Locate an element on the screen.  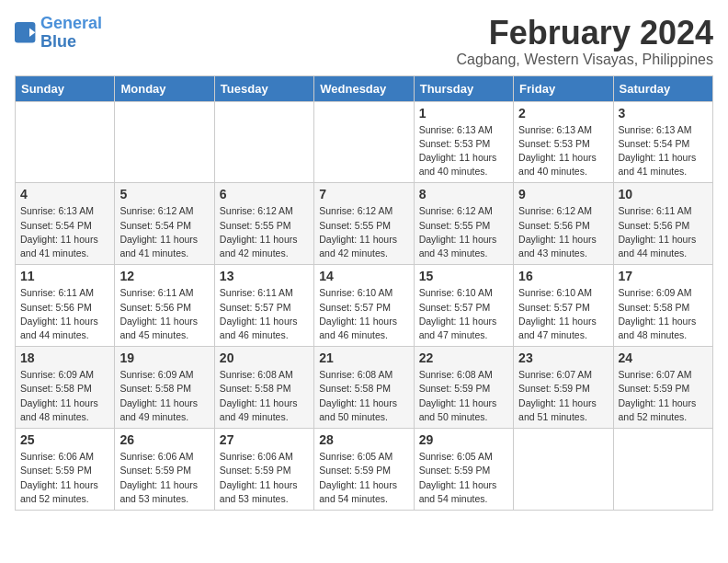
calendar-cell: 1Sunrise: 6:13 AMSunset: 5:53 PMDaylight… is located at coordinates (463, 142).